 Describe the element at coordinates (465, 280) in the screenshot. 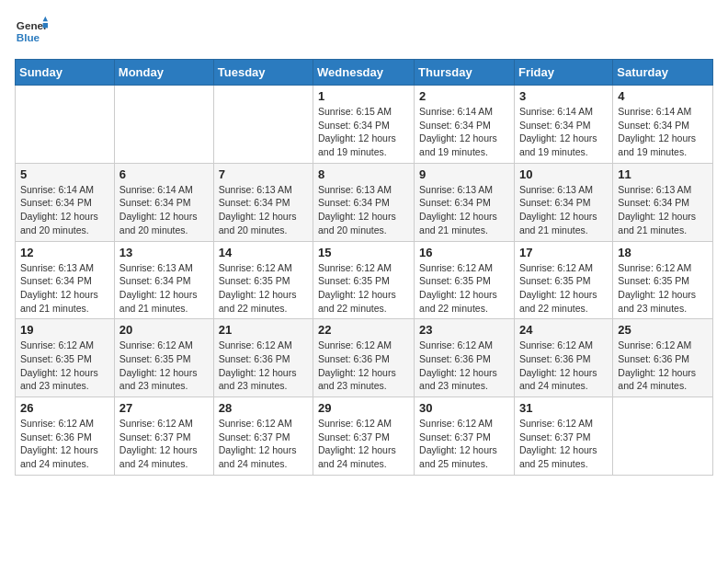

I see `calendar-cell: 16Sunrise: 6:12 AM Sunset: 6:35 PM Dayli…` at that location.